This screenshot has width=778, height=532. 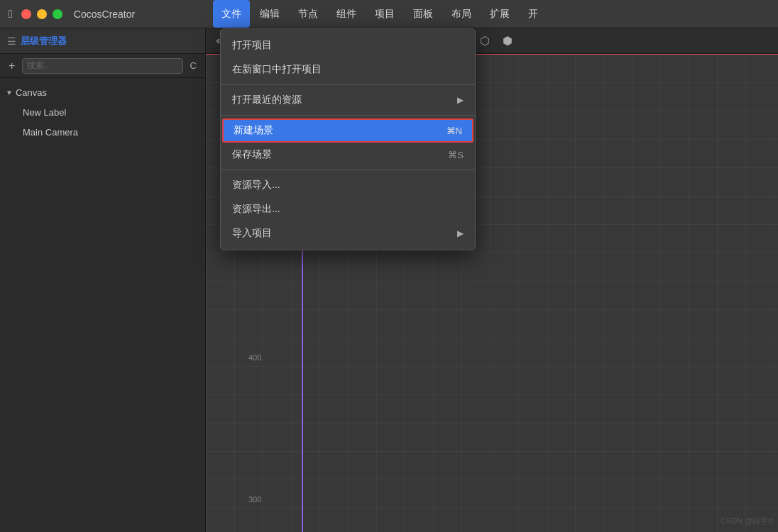 I want to click on menu-import-assets-label: 资源导入..., so click(x=256, y=185).